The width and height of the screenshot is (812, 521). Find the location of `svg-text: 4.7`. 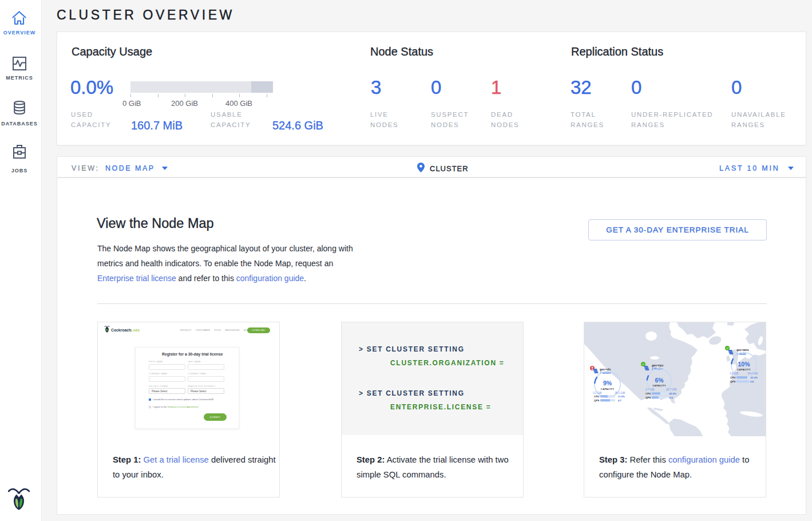

svg-text: 4.7 is located at coordinates (620, 401).